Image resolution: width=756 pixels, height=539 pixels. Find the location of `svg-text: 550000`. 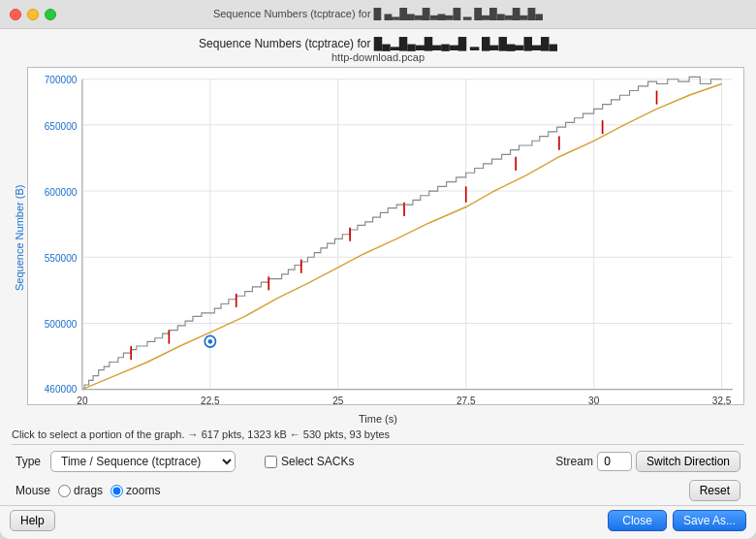

svg-text: 550000 is located at coordinates (61, 258).